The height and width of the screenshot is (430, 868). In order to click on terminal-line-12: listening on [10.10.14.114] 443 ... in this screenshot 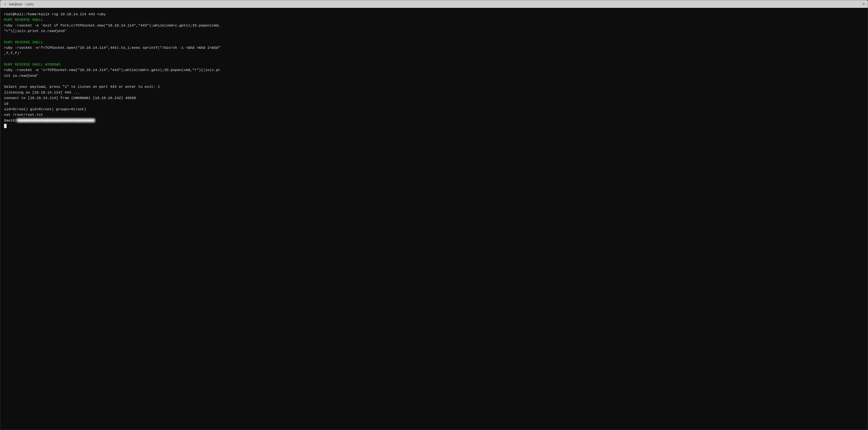, I will do `click(434, 93)`.